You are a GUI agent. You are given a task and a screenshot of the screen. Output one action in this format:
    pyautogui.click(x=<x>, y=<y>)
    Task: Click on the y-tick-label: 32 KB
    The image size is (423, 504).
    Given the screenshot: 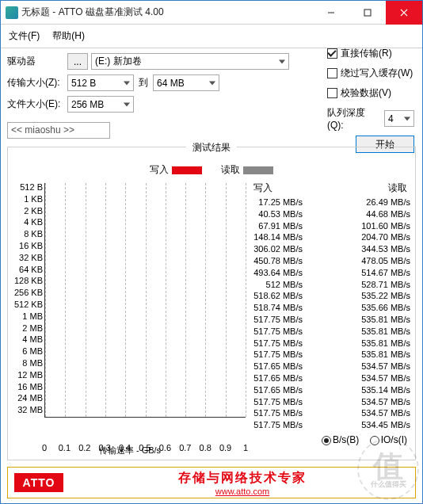 What is the action you would take?
    pyautogui.click(x=28, y=258)
    